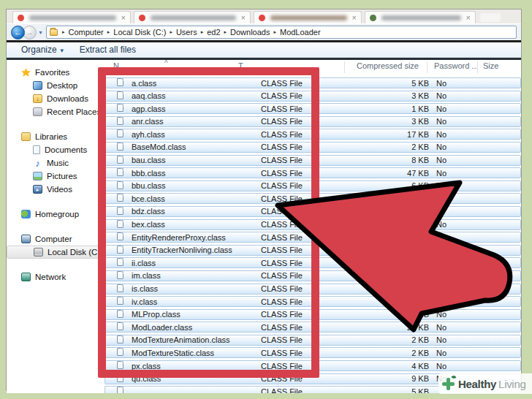  What do you see at coordinates (313, 250) in the screenshot?
I see `file-row-EntityTrackerNonliving-class: EntityTrackerNonliving.class CLASS File` at bounding box center [313, 250].